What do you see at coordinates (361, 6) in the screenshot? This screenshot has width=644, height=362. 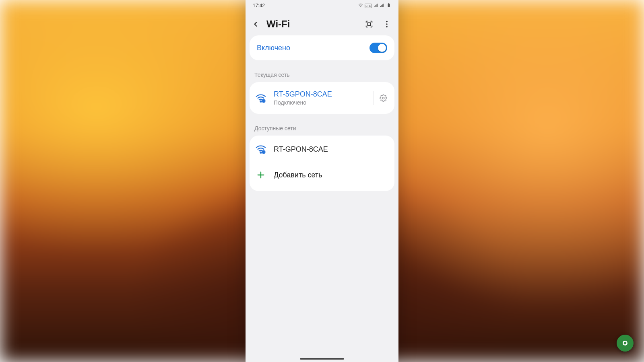 I see `wifi-status-icon` at bounding box center [361, 6].